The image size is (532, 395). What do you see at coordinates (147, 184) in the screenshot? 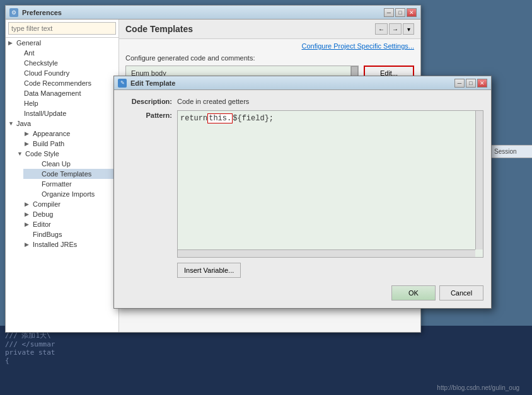
I see `pattern-label: Pattern:` at bounding box center [147, 184].